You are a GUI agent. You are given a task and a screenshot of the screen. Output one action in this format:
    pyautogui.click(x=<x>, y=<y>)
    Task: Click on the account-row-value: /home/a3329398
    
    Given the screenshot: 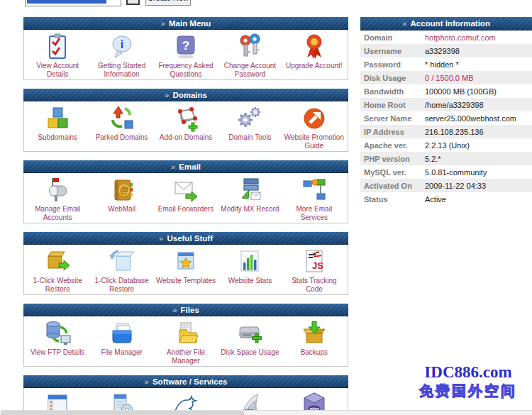 What is the action you would take?
    pyautogui.click(x=454, y=105)
    